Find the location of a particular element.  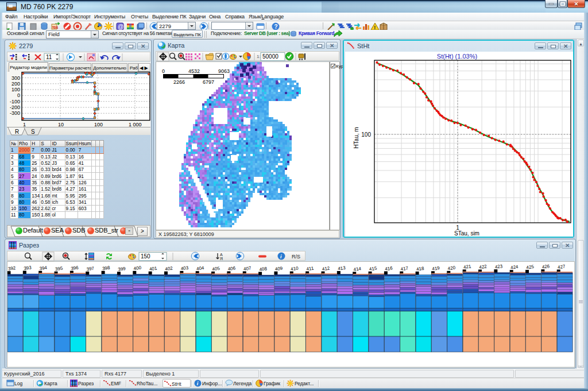

svg-text: HTau, m is located at coordinates (356, 138).